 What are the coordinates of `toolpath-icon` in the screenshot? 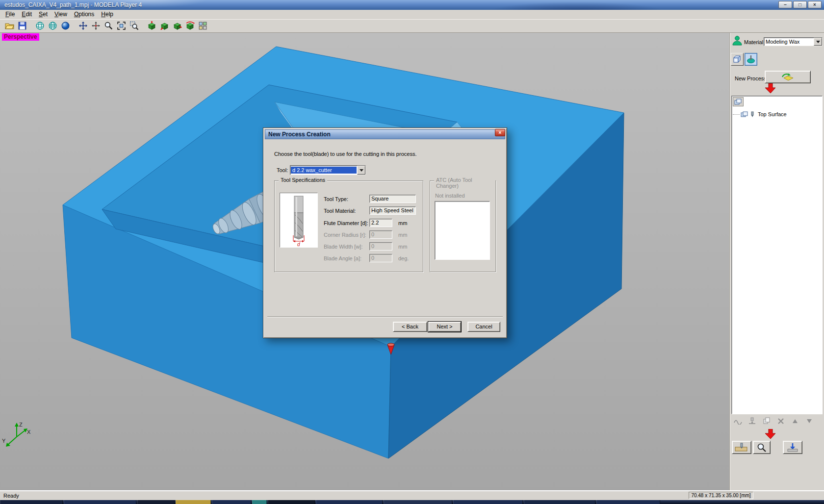 It's located at (738, 421).